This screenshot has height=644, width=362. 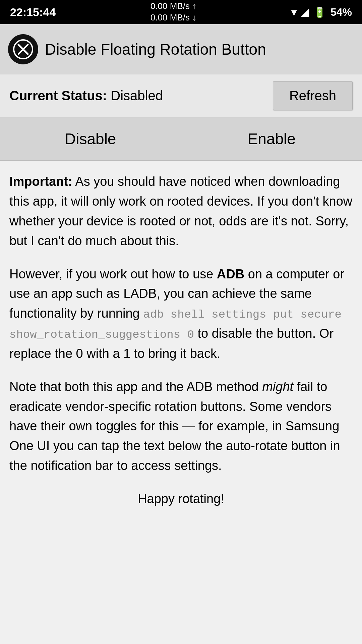 What do you see at coordinates (181, 49) in the screenshot?
I see `app-header: Disable Floating Rotation Button` at bounding box center [181, 49].